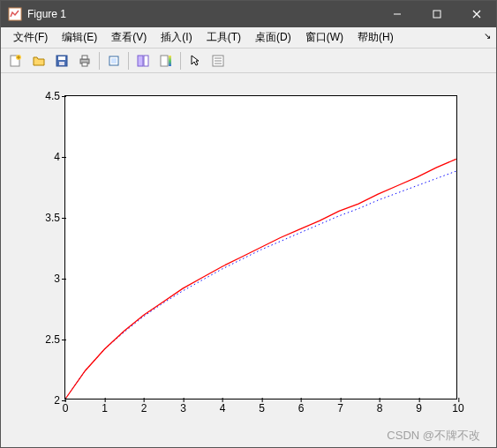  I want to click on properties-button, so click(218, 61).